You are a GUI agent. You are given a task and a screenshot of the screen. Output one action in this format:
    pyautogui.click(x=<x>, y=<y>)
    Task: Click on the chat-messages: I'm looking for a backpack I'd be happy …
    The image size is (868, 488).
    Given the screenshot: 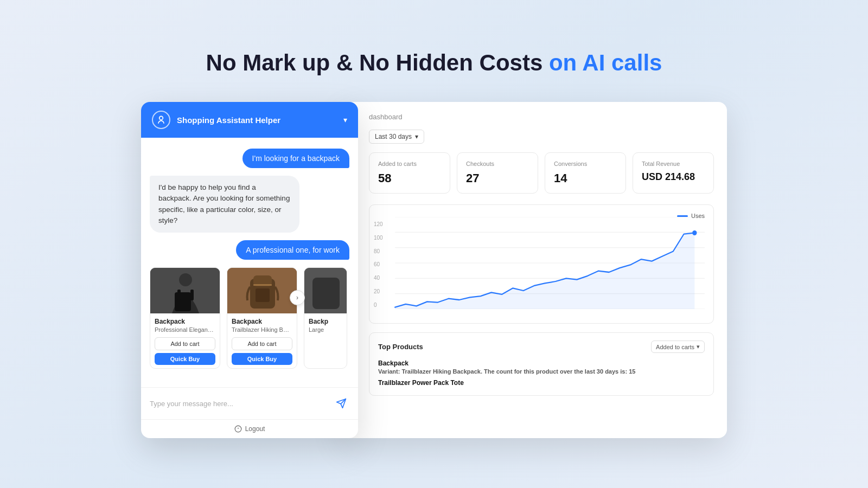 What is the action you would take?
    pyautogui.click(x=250, y=262)
    